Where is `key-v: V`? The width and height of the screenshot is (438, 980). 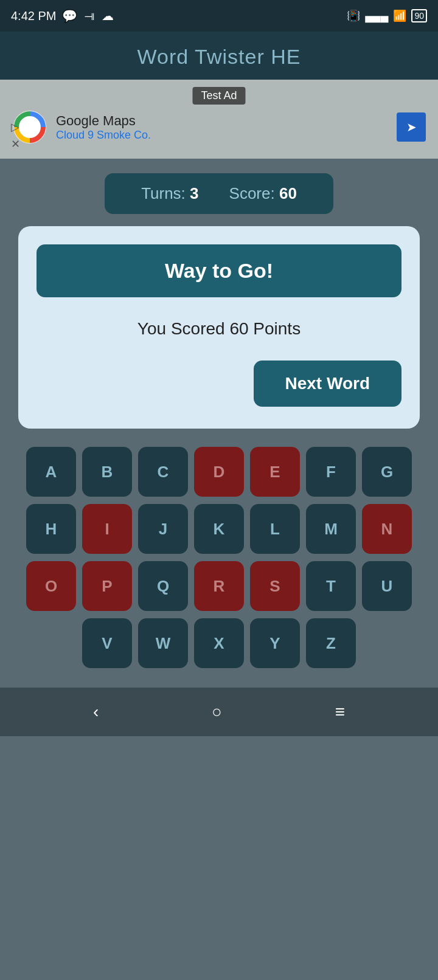 key-v: V is located at coordinates (107, 643).